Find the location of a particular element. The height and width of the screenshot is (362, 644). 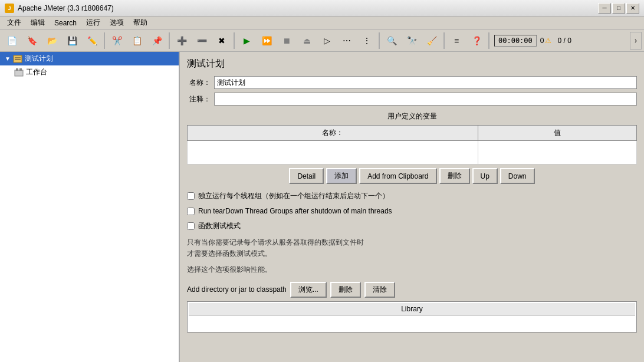

checkbox-func-mode is located at coordinates (191, 226).